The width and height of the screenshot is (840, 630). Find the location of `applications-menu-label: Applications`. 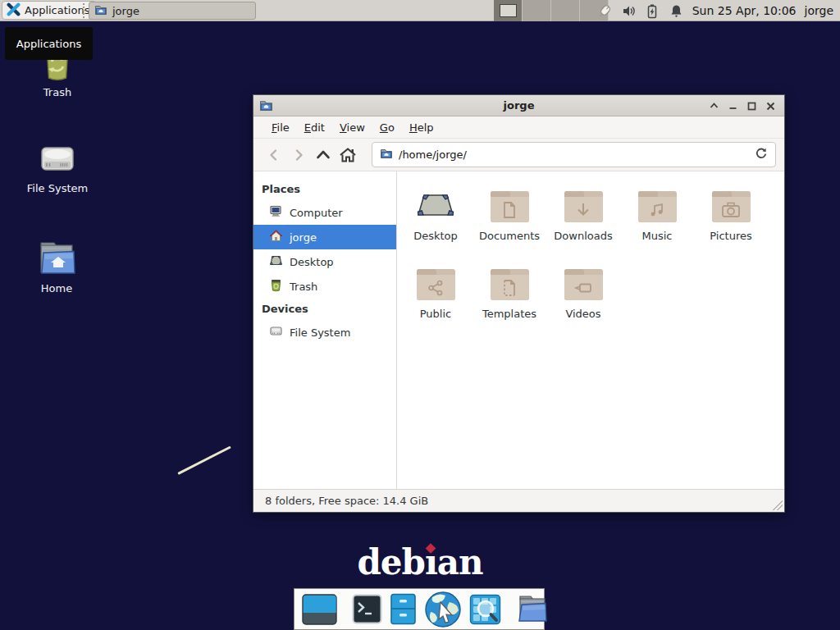

applications-menu-label: Applications is located at coordinates (57, 10).